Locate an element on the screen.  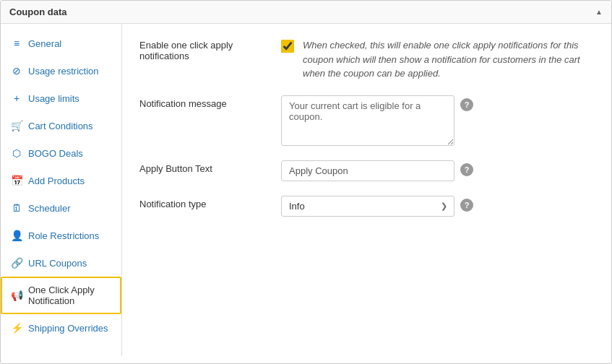
apply-button-text-row: Apply Button Text ? is located at coordinates (367, 170).